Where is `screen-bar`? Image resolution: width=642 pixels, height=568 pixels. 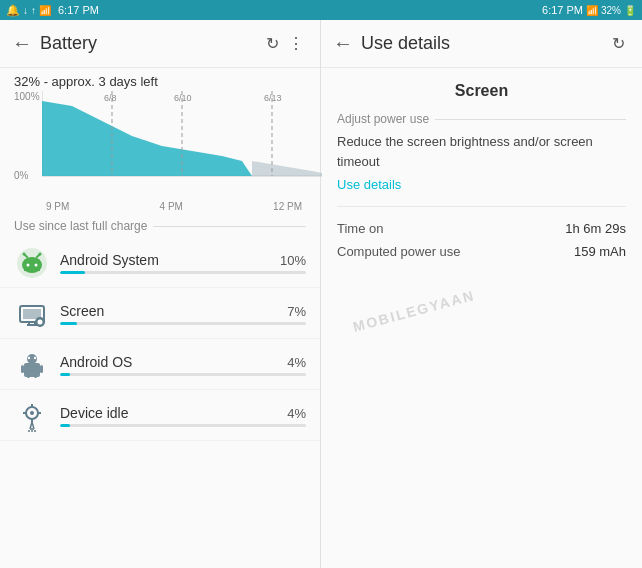
screen-bar is located at coordinates (183, 324).